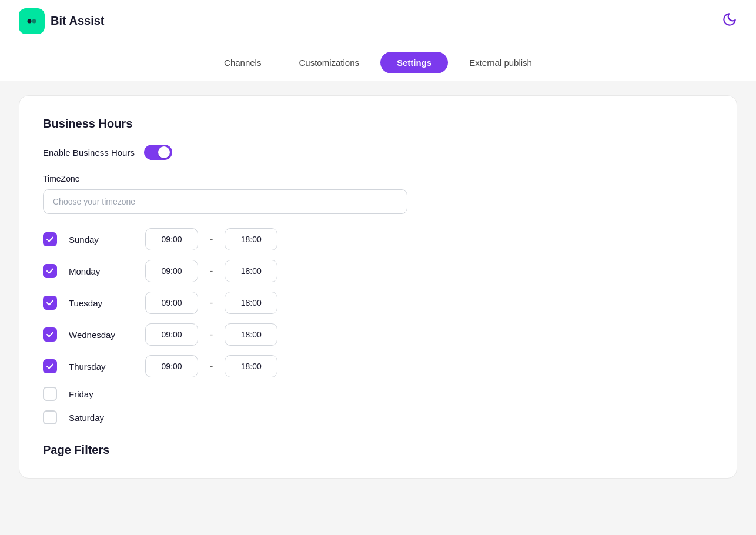 The image size is (756, 535). Describe the element at coordinates (158, 152) in the screenshot. I see `enable-business-hours-toggle` at that location.